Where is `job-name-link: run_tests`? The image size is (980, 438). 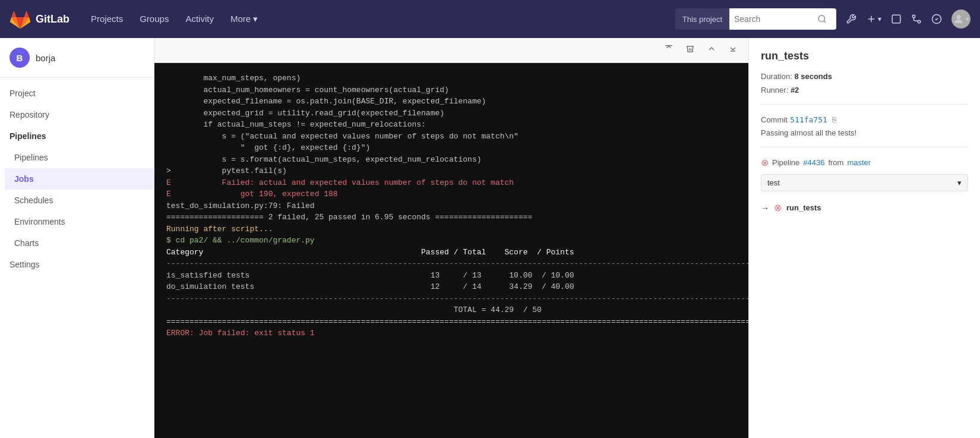
job-name-link: run_tests is located at coordinates (804, 208).